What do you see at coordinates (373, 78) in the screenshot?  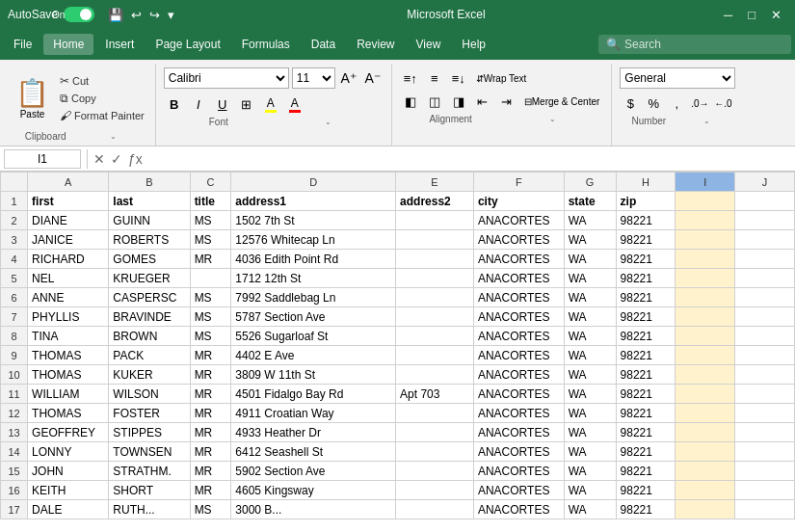 I see `decrease-font-button: A⁻` at bounding box center [373, 78].